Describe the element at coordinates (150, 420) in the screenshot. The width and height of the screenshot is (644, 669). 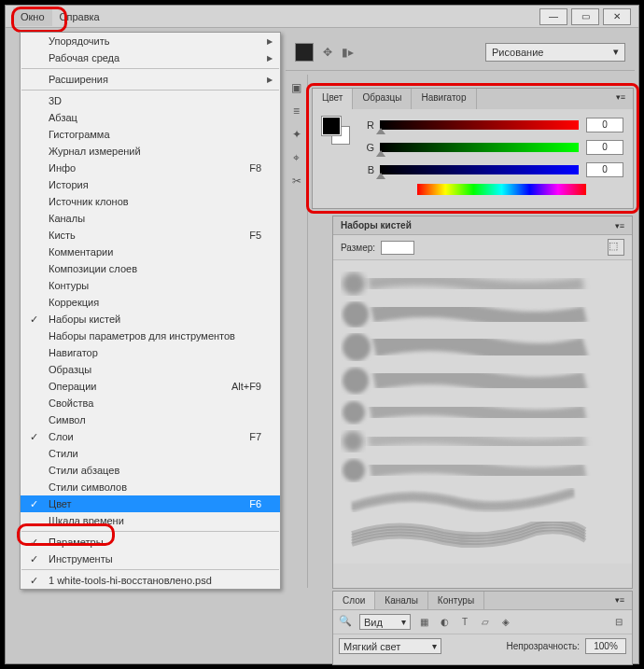
I see `menu-item: Символ` at that location.